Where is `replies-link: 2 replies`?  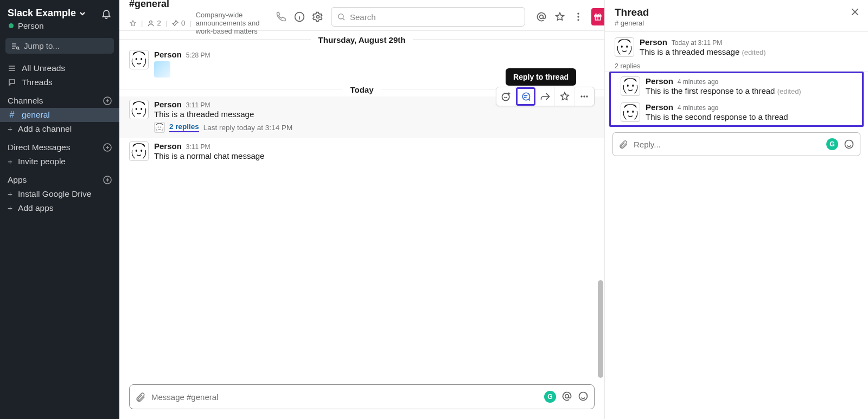
replies-link: 2 replies is located at coordinates (184, 127).